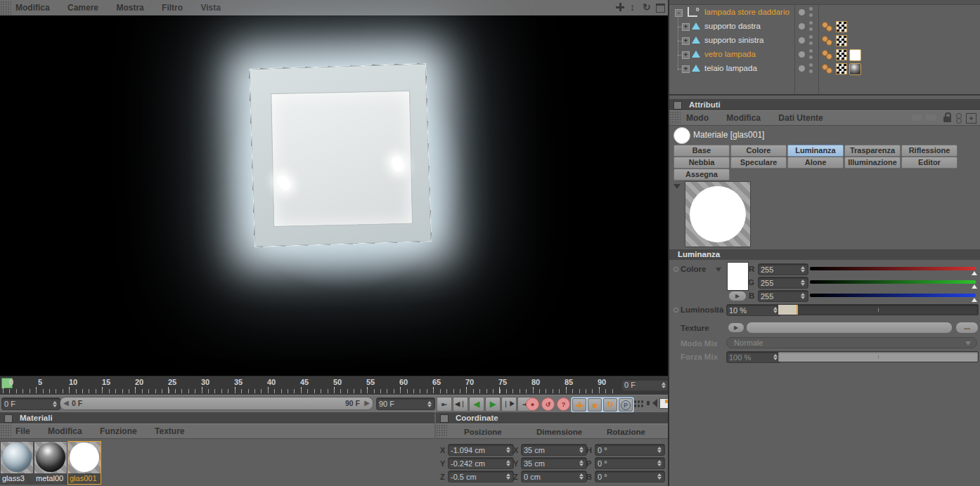  What do you see at coordinates (509, 405) in the screenshot?
I see `next-frame-button: ｜▶` at bounding box center [509, 405].